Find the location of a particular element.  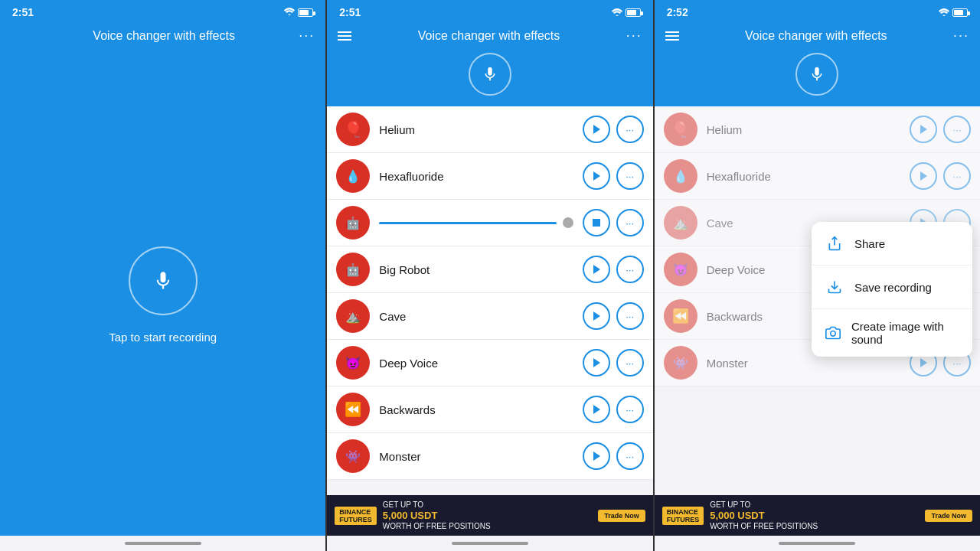

ad-text-3: GET UP TO is located at coordinates (815, 505).